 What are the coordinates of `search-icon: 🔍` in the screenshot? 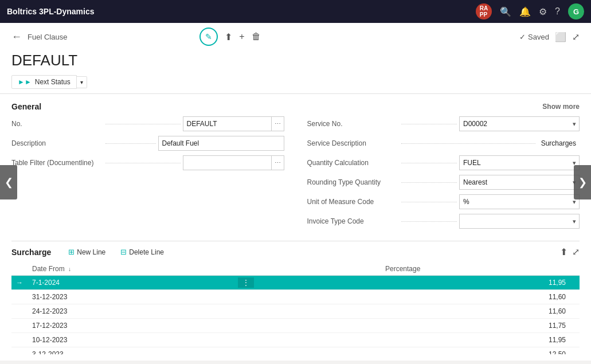 It's located at (506, 11).